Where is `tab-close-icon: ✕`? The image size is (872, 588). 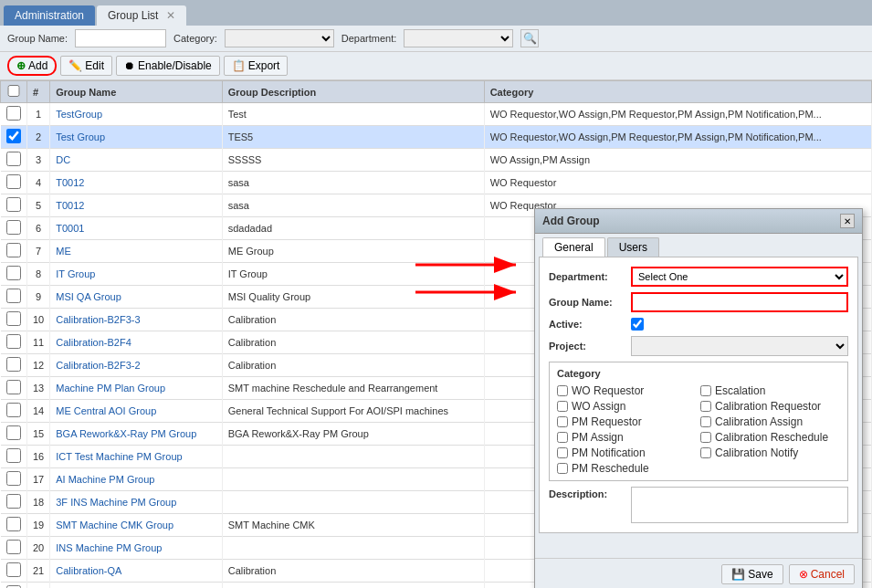 tab-close-icon: ✕ is located at coordinates (171, 16).